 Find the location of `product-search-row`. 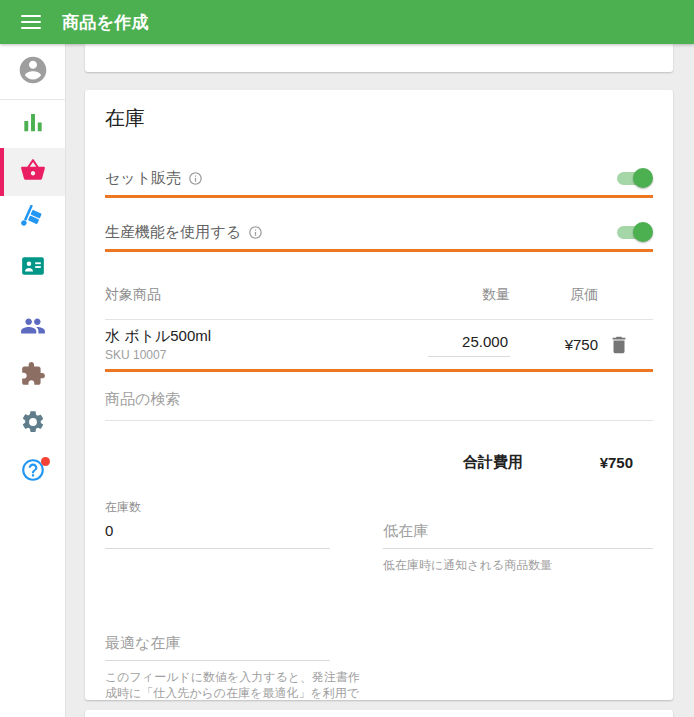

product-search-row is located at coordinates (379, 396).